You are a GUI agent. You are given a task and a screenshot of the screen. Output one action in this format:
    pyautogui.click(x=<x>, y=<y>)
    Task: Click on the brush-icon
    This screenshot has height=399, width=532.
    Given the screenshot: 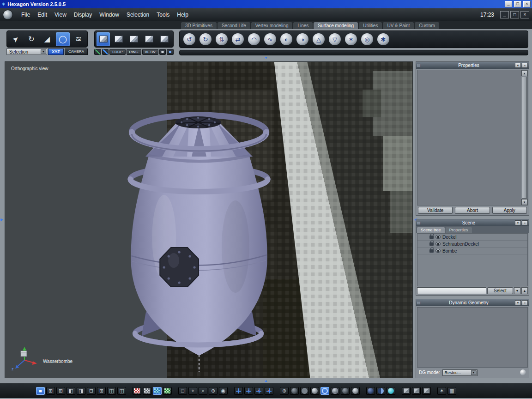 What is the action you would take?
    pyautogui.click(x=105, y=52)
    